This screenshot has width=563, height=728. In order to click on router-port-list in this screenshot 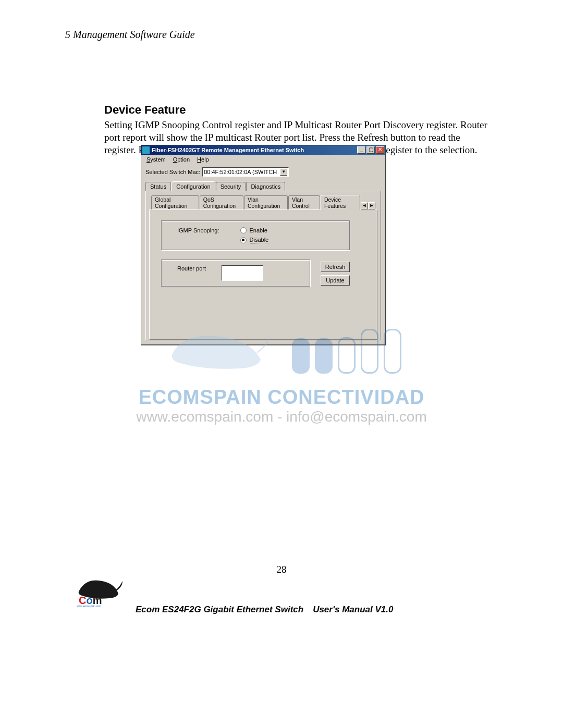, I will do `click(242, 273)`.